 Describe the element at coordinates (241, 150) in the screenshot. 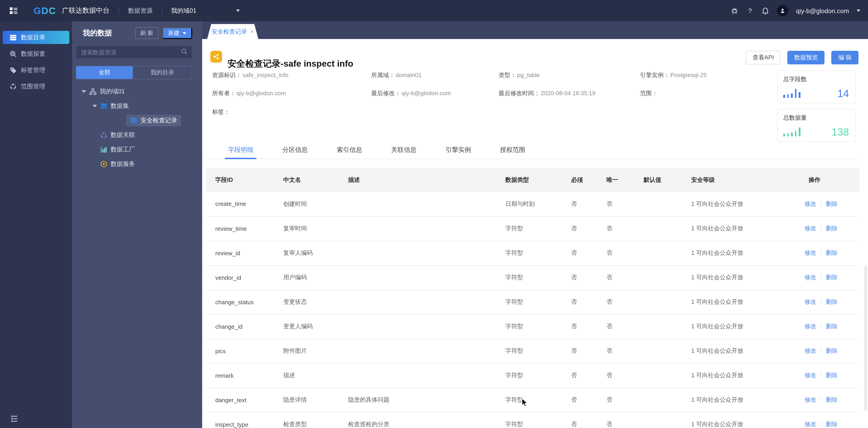

I see `tab-field-details: 字段明细` at that location.